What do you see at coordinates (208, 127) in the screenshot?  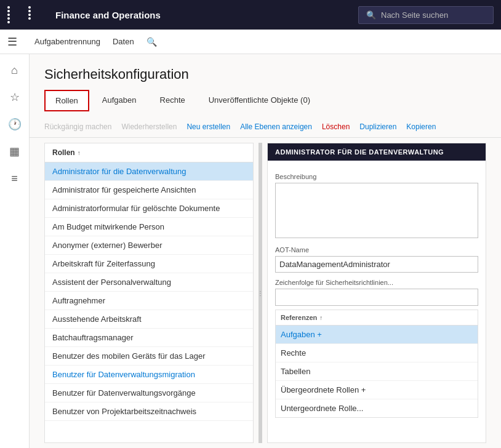 I see `new-button: Neu erstellen` at bounding box center [208, 127].